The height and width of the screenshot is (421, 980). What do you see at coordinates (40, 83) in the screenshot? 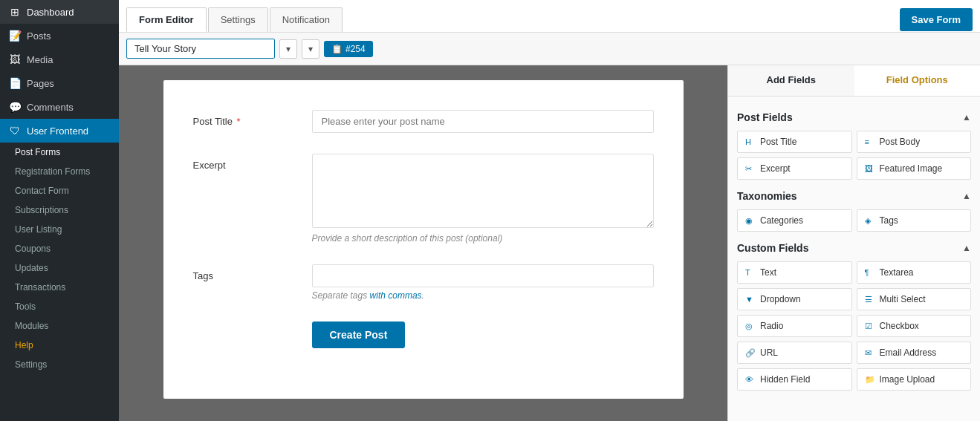
I see `sidebar-item-label: Pages` at bounding box center [40, 83].